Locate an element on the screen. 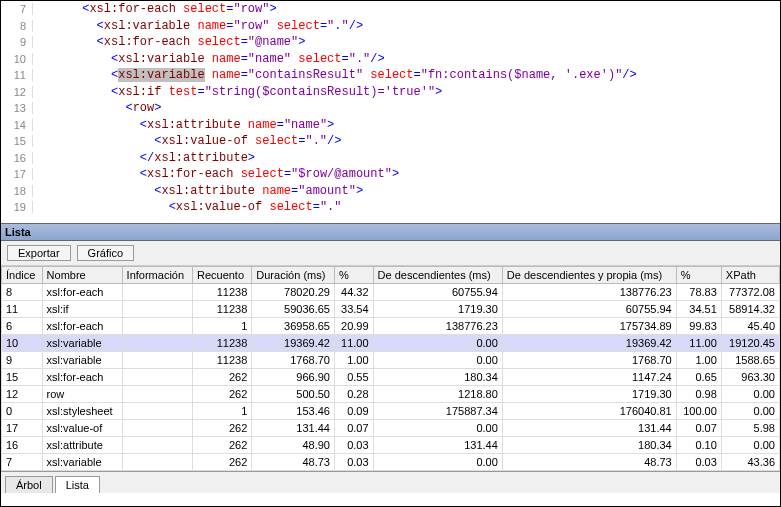 The height and width of the screenshot is (507, 781). cell-xpath: 5.98 is located at coordinates (750, 428).